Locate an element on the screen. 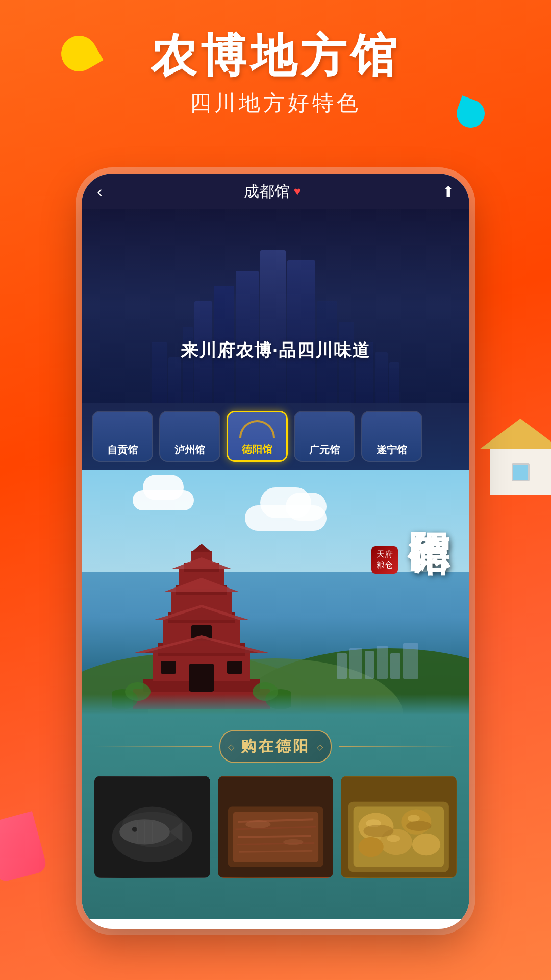 The image size is (551, 980). deyang-badge: 天府 粮仓 is located at coordinates (385, 560).